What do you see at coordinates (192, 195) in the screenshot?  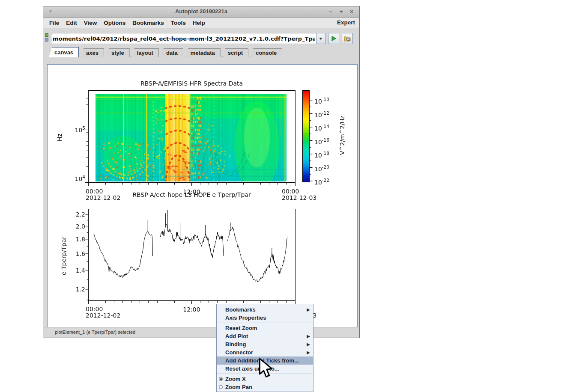 I see `plot2-title: RBSP-A/ect-hope-L3 HOPE e Tperp/Tpar` at bounding box center [192, 195].